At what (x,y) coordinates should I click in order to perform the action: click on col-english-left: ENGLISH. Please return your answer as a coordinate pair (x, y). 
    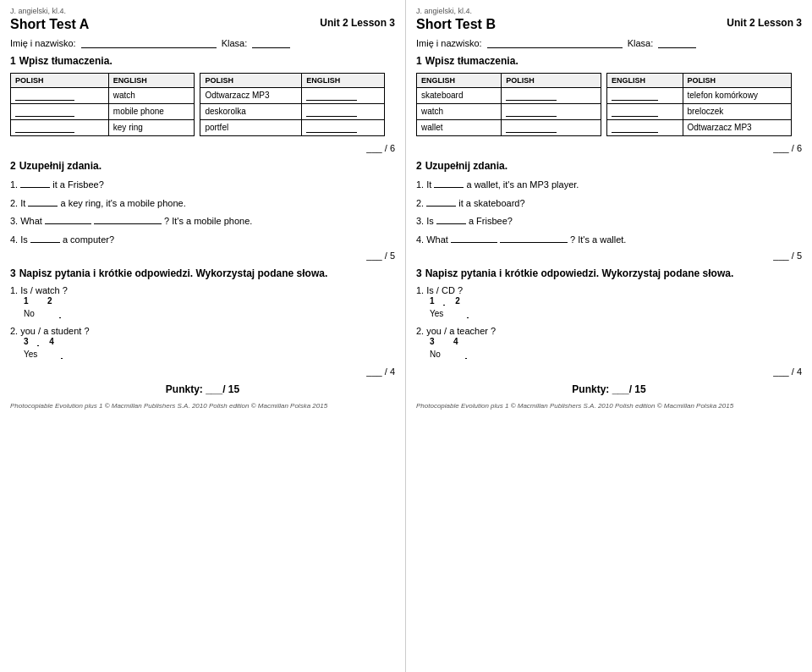
    Looking at the image, I should click on (151, 81).